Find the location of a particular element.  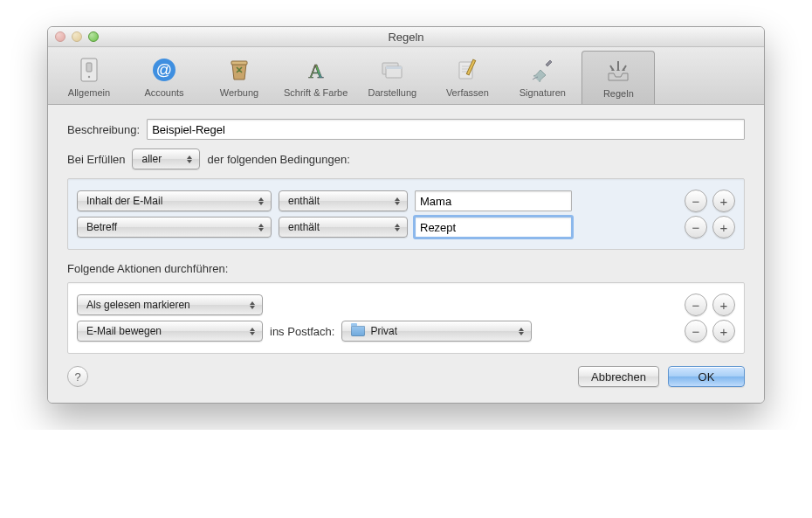

toolbar-label: Verfassen is located at coordinates (467, 93).